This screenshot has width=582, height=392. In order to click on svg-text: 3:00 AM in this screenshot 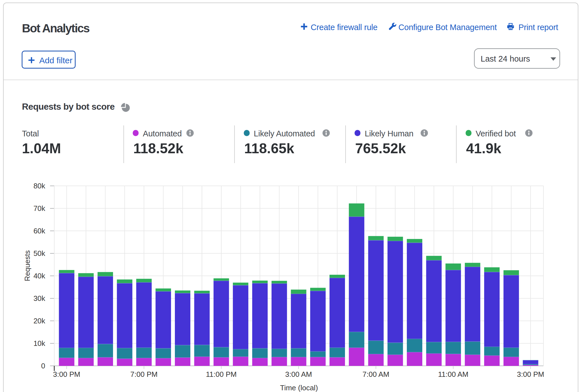, I will do `click(299, 374)`.